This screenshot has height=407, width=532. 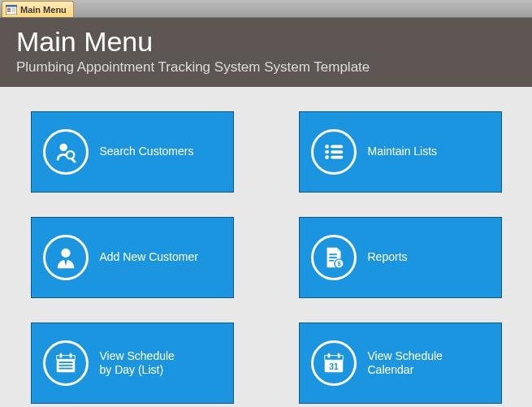 I want to click on tile-label: View Schedule Calendar, so click(x=405, y=364).